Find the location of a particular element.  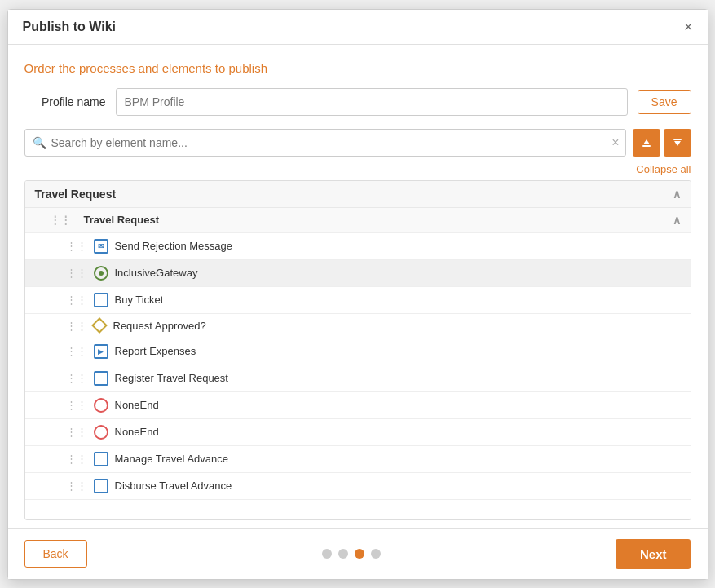

profile-name-label: Profile name is located at coordinates (65, 102).